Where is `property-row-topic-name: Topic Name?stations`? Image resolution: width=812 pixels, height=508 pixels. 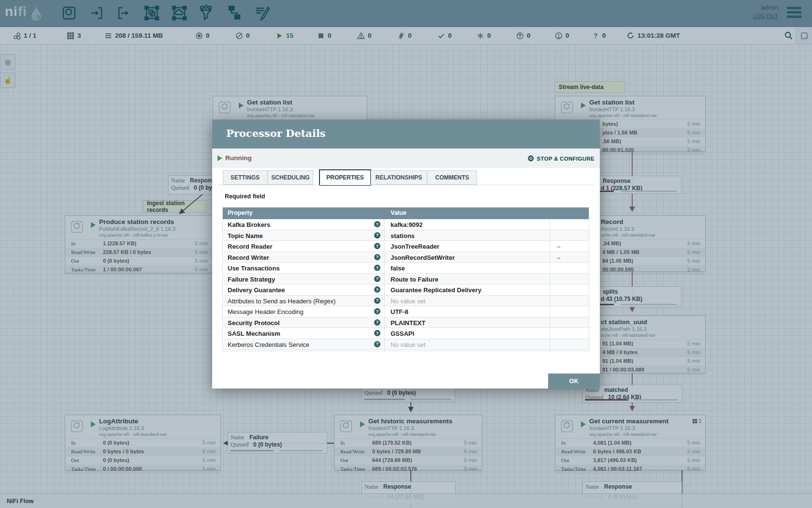 property-row-topic-name: Topic Name?stations is located at coordinates (406, 236).